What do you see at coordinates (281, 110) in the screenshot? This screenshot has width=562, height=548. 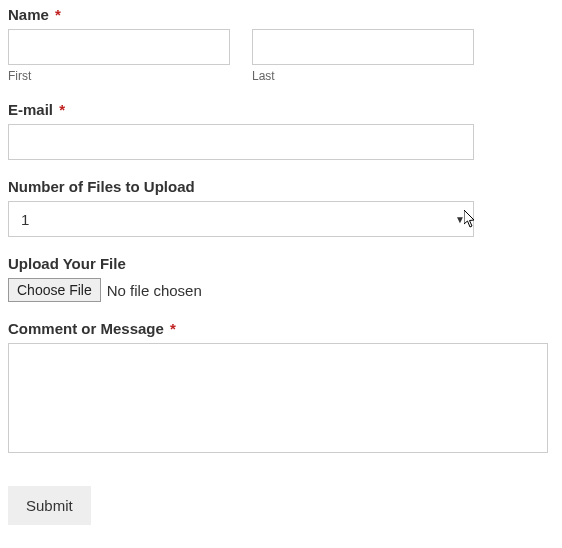 I see `email-label: E-mail *` at bounding box center [281, 110].